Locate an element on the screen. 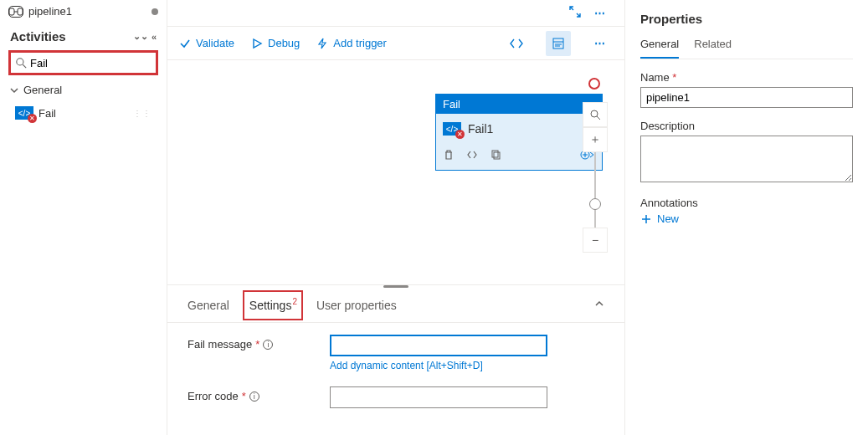 Image resolution: width=868 pixels, height=435 pixels. canvas-node-fail: Fail </>✕ Fail1 is located at coordinates (519, 132).